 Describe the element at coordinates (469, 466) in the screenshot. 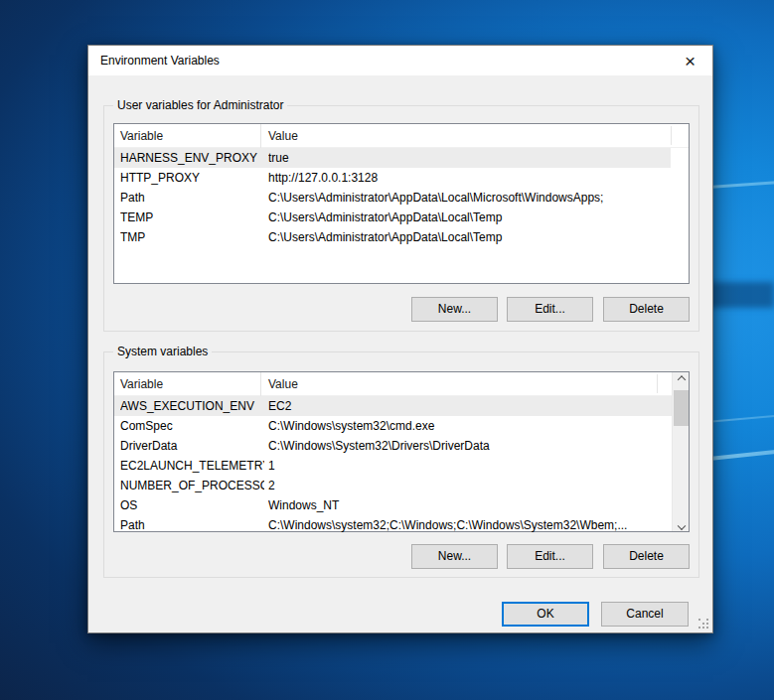

I see `value-cell: 1` at that location.